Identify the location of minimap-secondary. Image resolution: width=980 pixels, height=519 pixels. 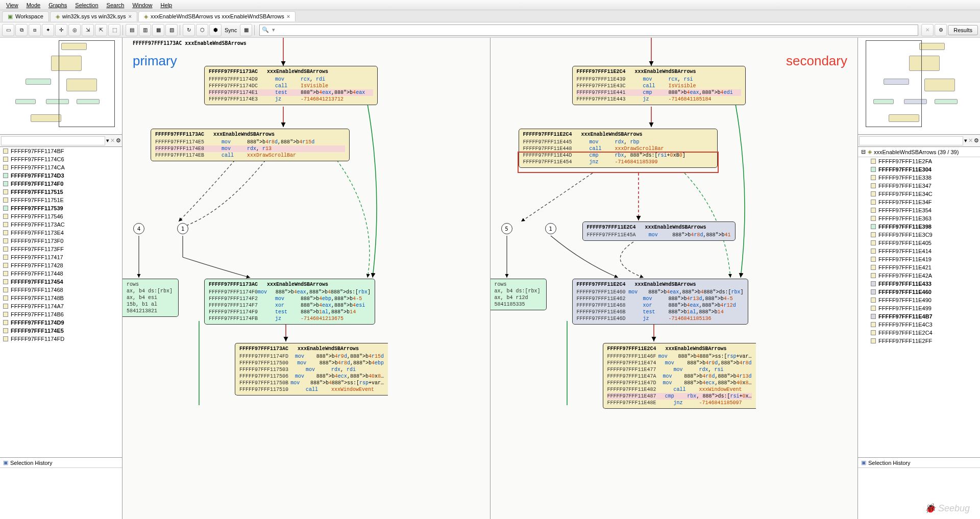
(919, 86).